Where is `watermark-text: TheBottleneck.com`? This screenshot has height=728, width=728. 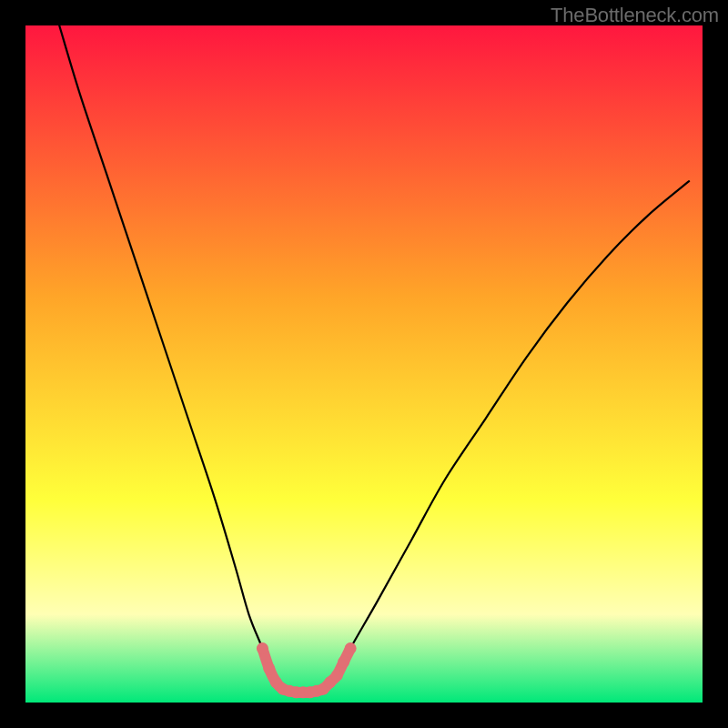
watermark-text: TheBottleneck.com is located at coordinates (635, 15).